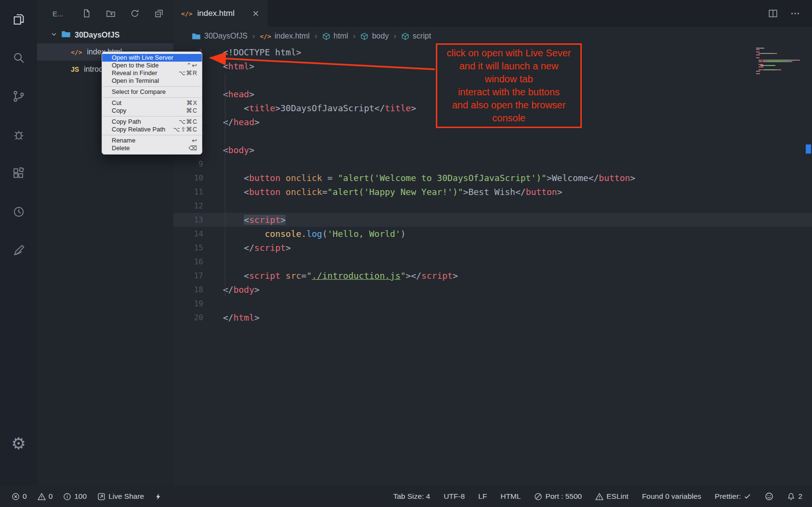 The height and width of the screenshot is (507, 812). What do you see at coordinates (612, 496) in the screenshot?
I see `status-item-eslint: ESLint` at bounding box center [612, 496].